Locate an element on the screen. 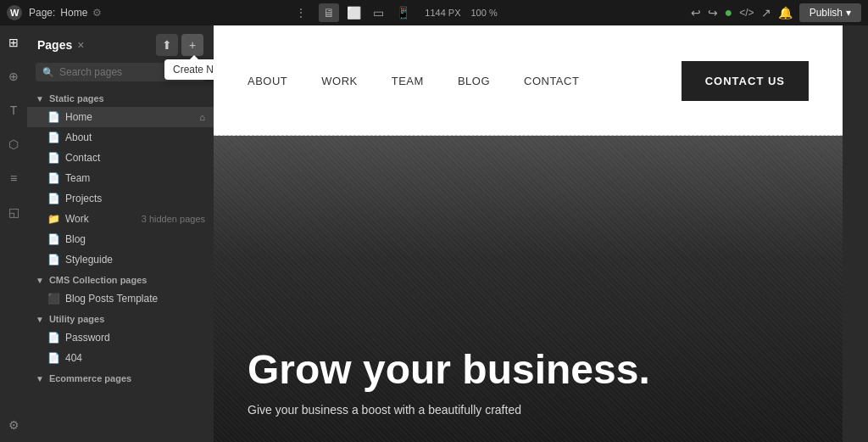 Image resolution: width=868 pixels, height=442 pixels. zoom-percent: 100 % is located at coordinates (483, 13).